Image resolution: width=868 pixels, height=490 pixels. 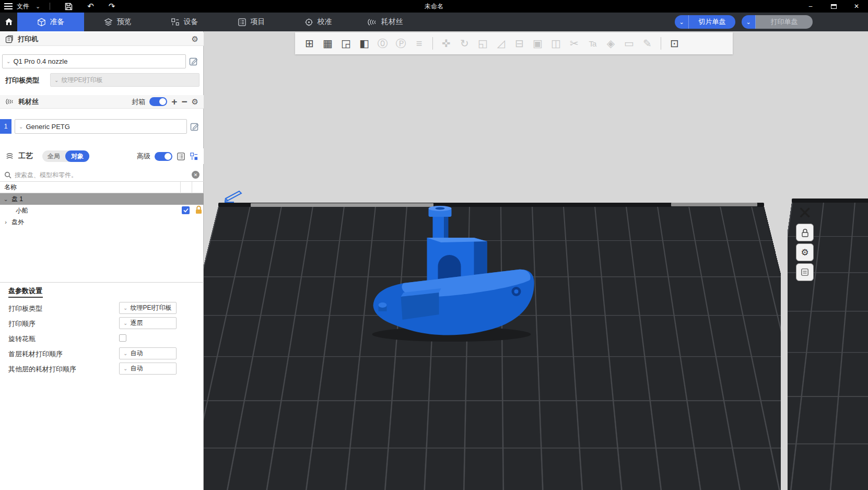 I want to click on plate-settings-icon: ⚙, so click(x=805, y=252).